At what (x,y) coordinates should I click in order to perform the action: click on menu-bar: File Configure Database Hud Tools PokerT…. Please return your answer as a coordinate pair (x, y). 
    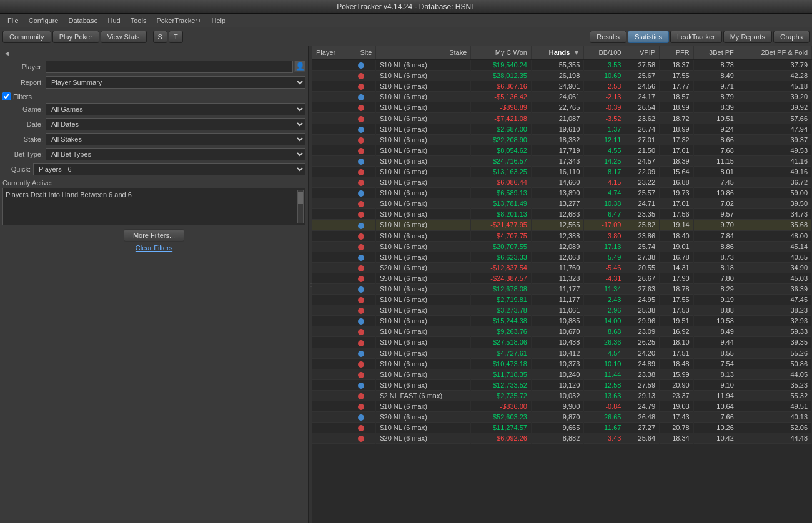
    Looking at the image, I should click on (406, 21).